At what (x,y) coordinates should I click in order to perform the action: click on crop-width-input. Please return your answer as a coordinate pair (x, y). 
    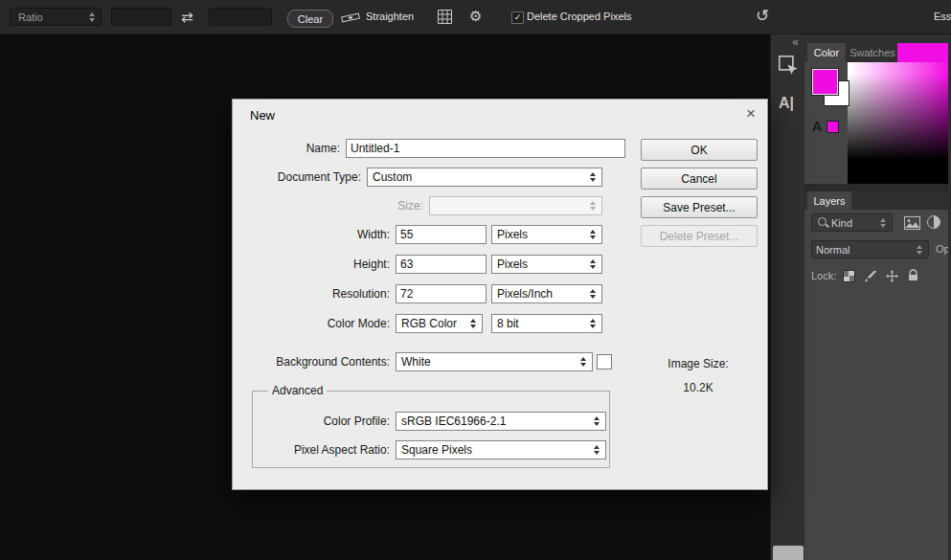
    Looking at the image, I should click on (142, 17).